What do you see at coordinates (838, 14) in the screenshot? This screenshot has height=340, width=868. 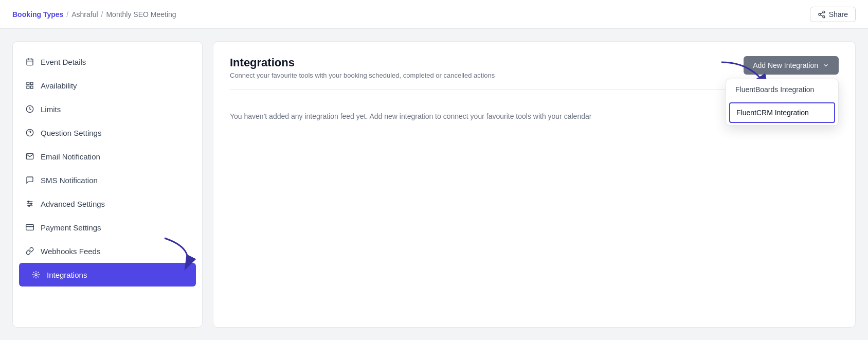 I see `share-label: Share` at bounding box center [838, 14].